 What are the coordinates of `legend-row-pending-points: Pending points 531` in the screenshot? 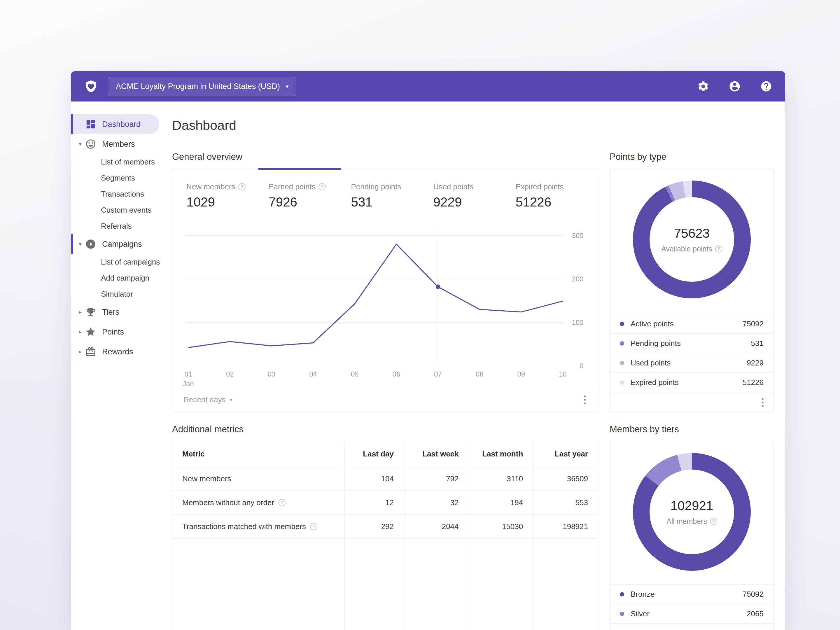 It's located at (692, 343).